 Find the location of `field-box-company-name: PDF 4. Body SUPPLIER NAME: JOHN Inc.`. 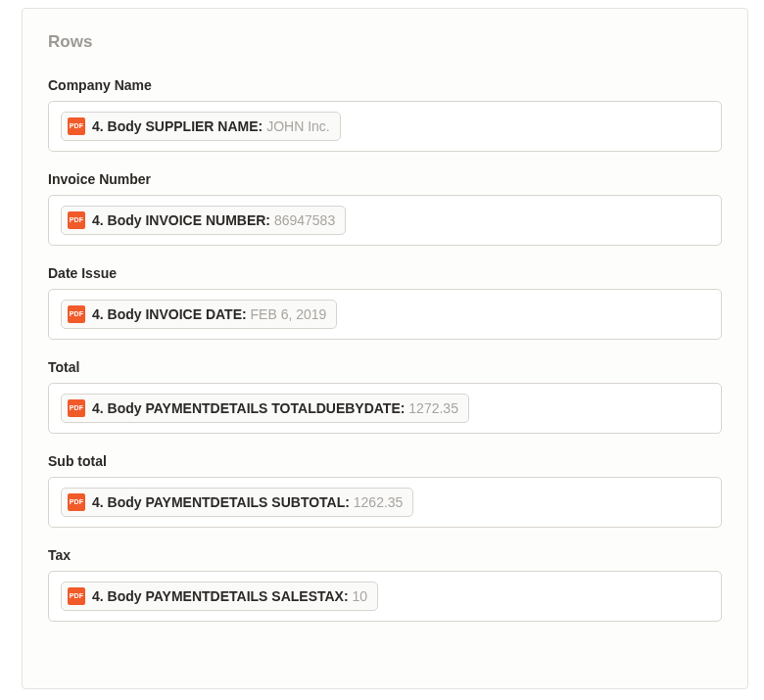

field-box-company-name: PDF 4. Body SUPPLIER NAME: JOHN Inc. is located at coordinates (385, 126).